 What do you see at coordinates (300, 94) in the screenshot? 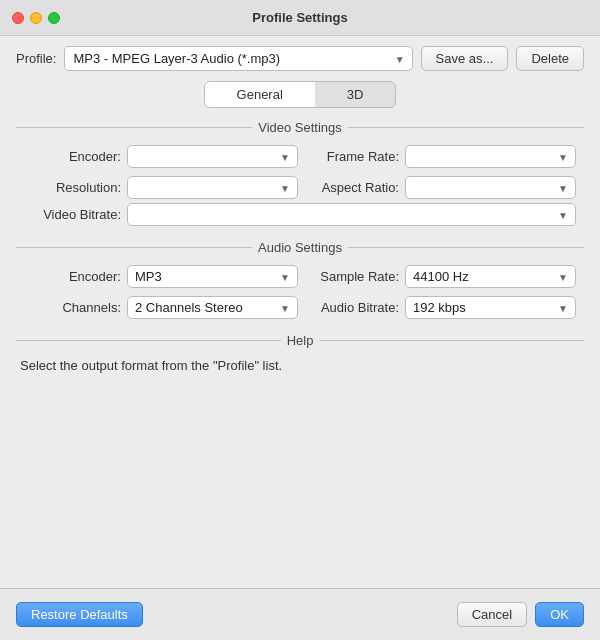
I see `tab-container: General 3D` at bounding box center [300, 94].